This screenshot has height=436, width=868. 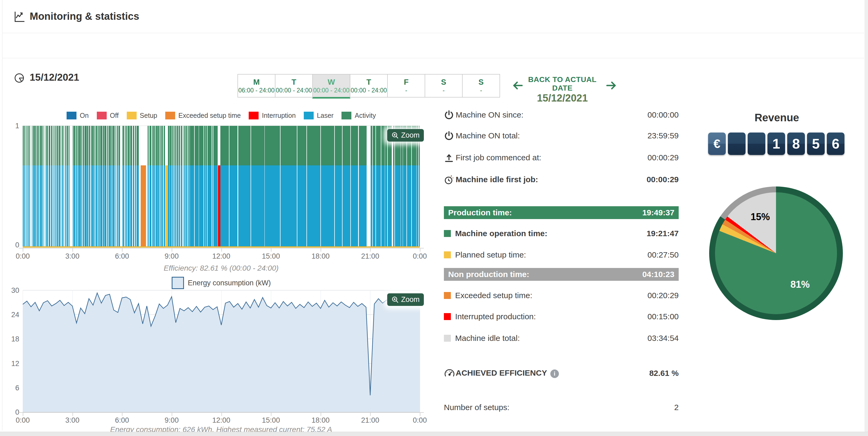 I want to click on week-day-s-5: S-, so click(x=443, y=86).